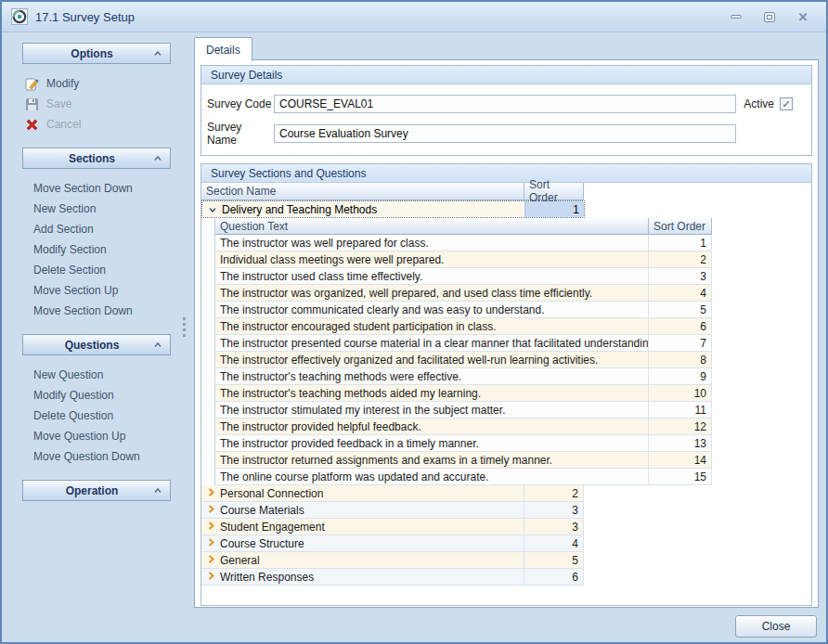 This screenshot has height=644, width=828. What do you see at coordinates (803, 17) in the screenshot?
I see `close-window-button: ✕` at bounding box center [803, 17].